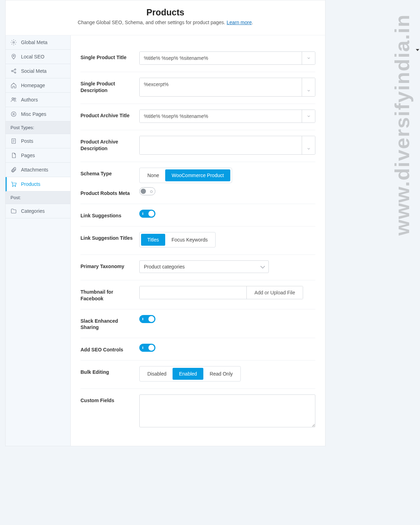 The height and width of the screenshot is (525, 420). I want to click on home-icon, so click(14, 85).